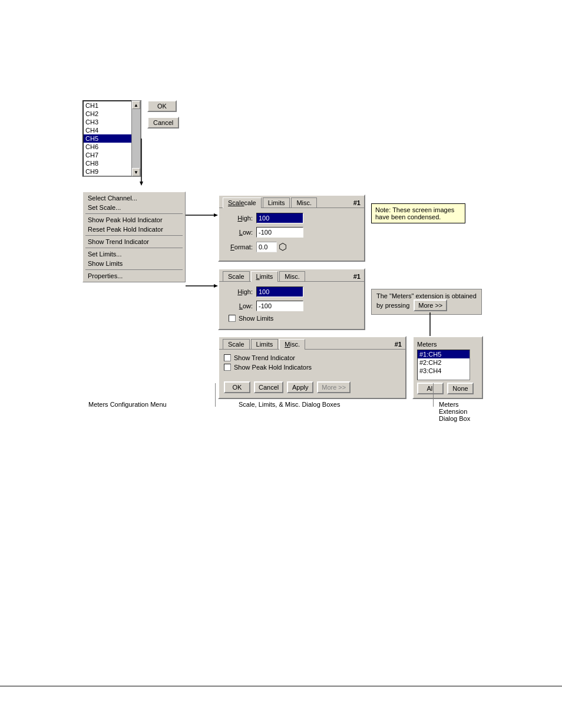 Image resolution: width=562 pixels, height=728 pixels. What do you see at coordinates (203, 286) in the screenshot?
I see `arrow-to-limits-dialog` at bounding box center [203, 286].